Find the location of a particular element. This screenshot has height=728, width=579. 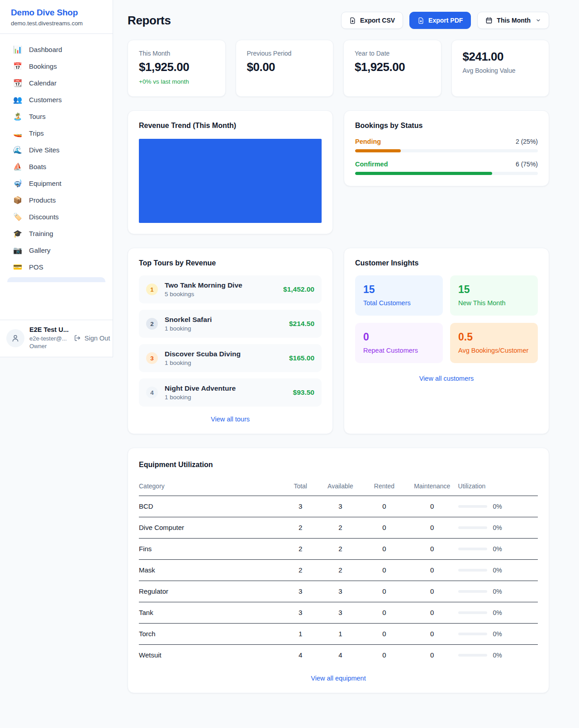

tour-amount: $214.50 is located at coordinates (302, 324).